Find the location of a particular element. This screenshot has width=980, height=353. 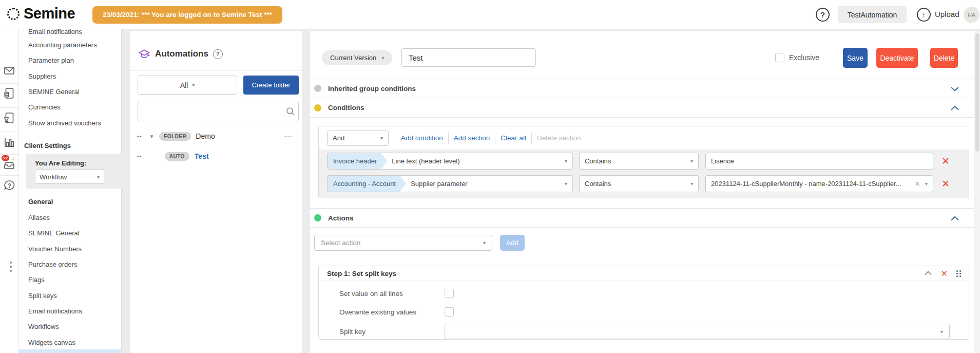

save-button: Save is located at coordinates (855, 58).